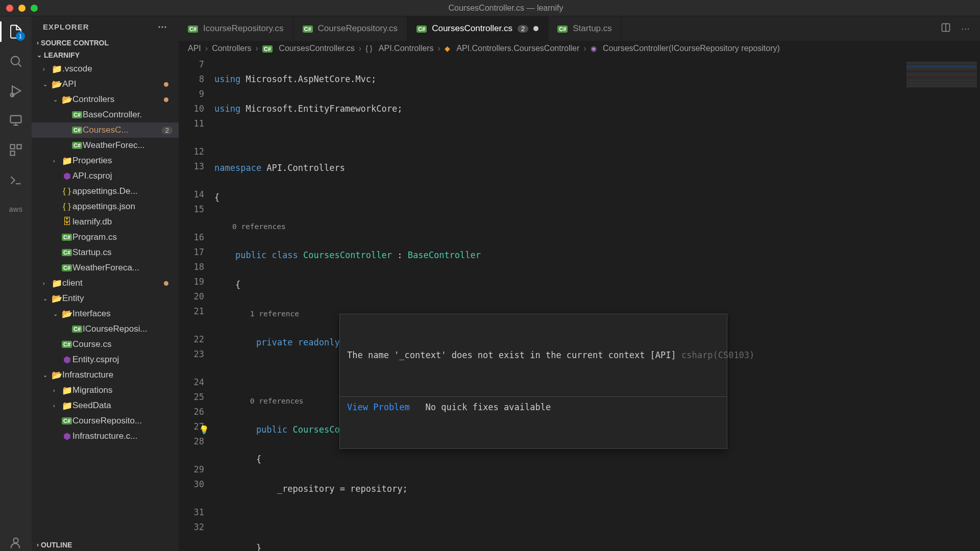 This screenshot has height=551, width=980. I want to click on explorer-activity-icon: 1, so click(16, 32).